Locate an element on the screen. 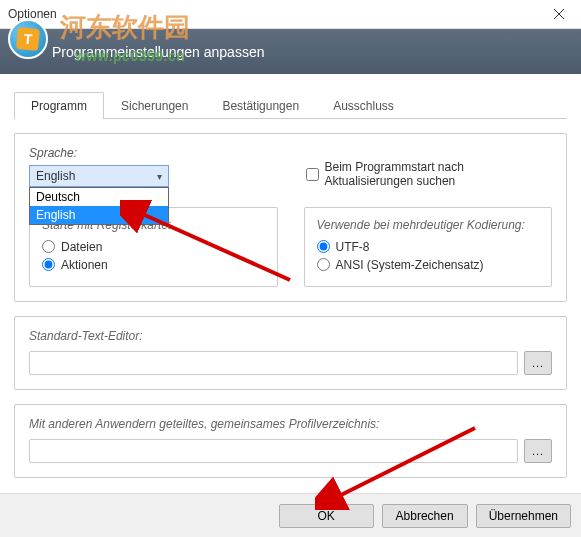 This screenshot has height=537, width=581. update-check-checkbox: Beim Programmstart nach Aktualisierungen… is located at coordinates (430, 174).